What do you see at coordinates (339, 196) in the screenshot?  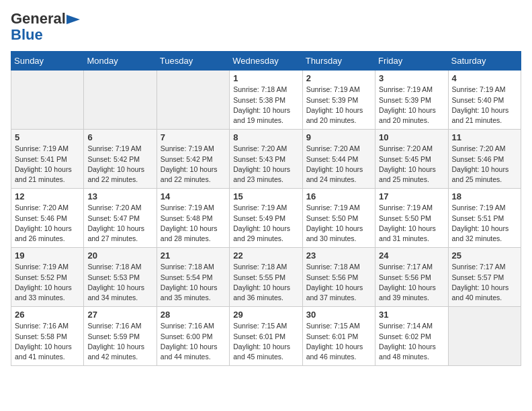 I see `day-number: 16` at bounding box center [339, 196].